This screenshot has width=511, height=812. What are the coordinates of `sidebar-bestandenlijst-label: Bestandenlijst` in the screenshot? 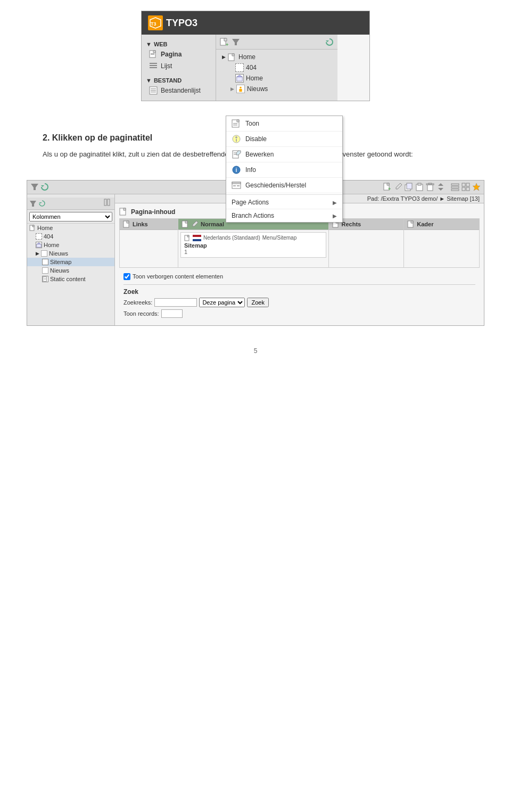 It's located at (181, 91).